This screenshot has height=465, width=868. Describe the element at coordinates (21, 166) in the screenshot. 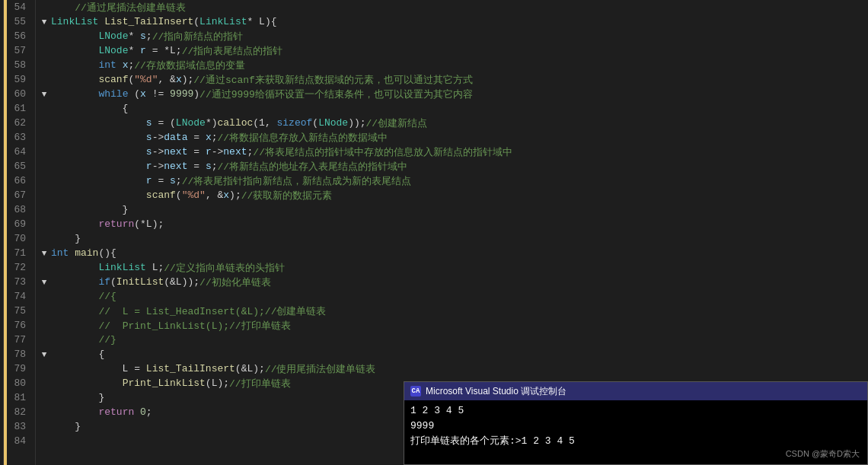

I see `line-num-65: 65` at that location.